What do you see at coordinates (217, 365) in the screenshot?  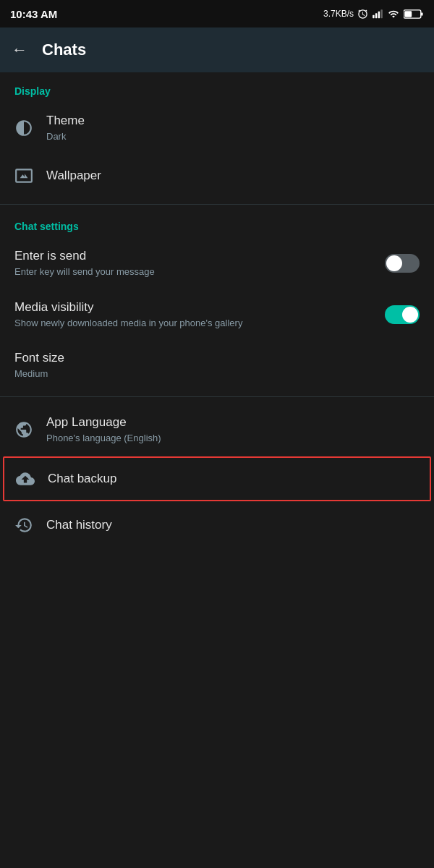 I see `font-size-item: Font size Medium` at bounding box center [217, 365].